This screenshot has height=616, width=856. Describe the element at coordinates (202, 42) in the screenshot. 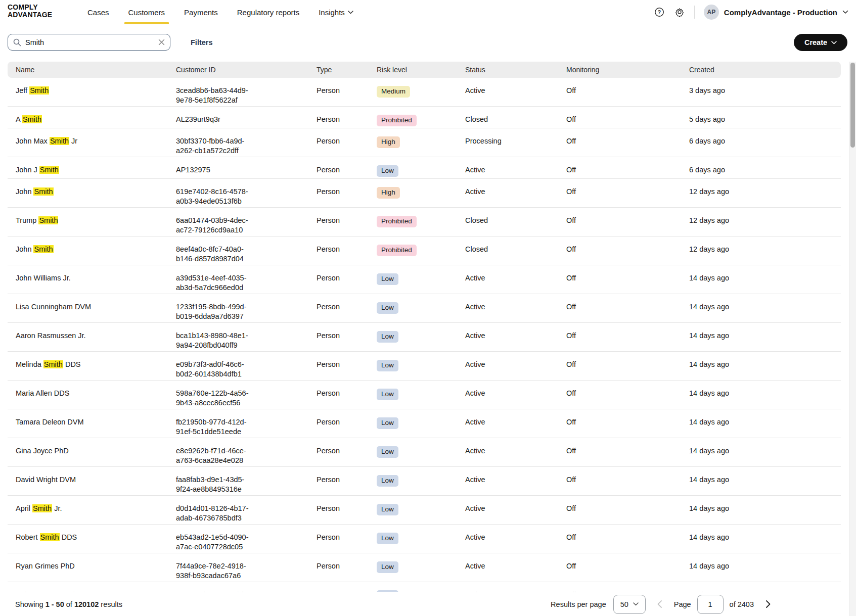

I see `filters-button: Filters` at that location.